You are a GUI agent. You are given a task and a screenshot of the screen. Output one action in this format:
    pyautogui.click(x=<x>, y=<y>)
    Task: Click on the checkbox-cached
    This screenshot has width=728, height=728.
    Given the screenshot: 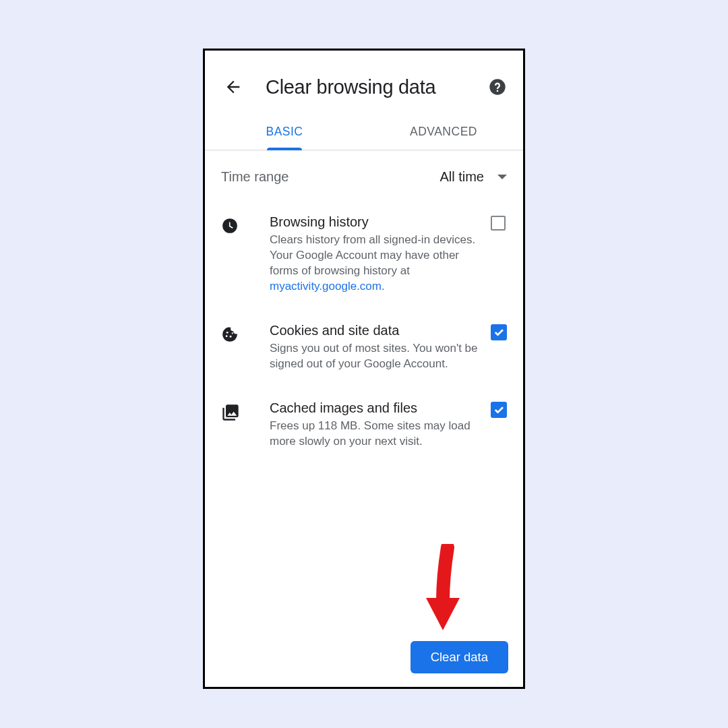 What is the action you would take?
    pyautogui.click(x=499, y=410)
    